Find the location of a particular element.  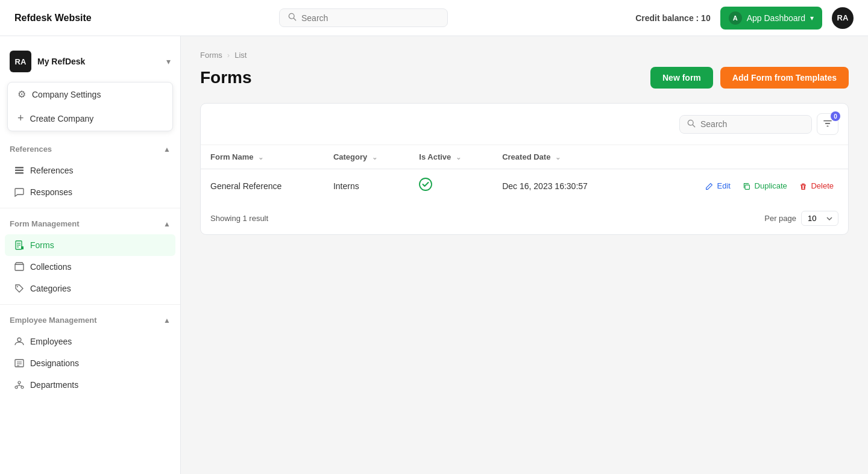

departments-label: Departments is located at coordinates (54, 385).